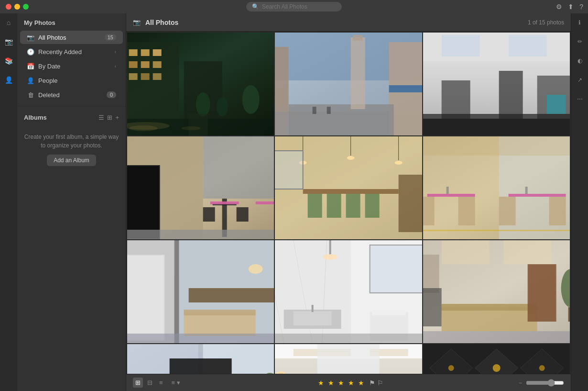 The height and width of the screenshot is (391, 588). Describe the element at coordinates (61, 118) in the screenshot. I see `albums-title: Albums` at that location.